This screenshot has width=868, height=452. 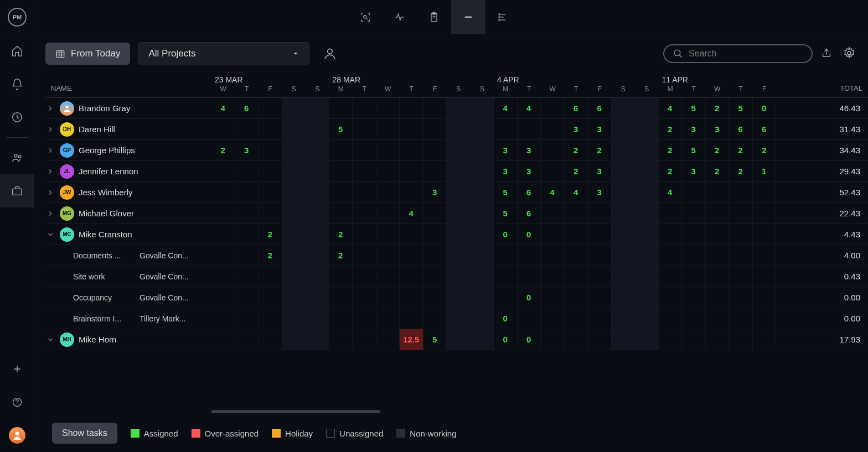 I want to click on team-icon, so click(x=17, y=158).